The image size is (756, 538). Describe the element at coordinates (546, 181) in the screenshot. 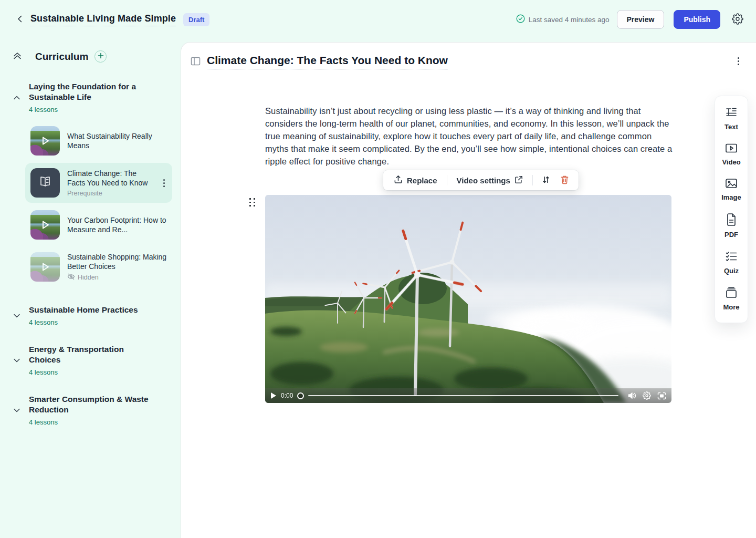

I see `move-block-button` at that location.